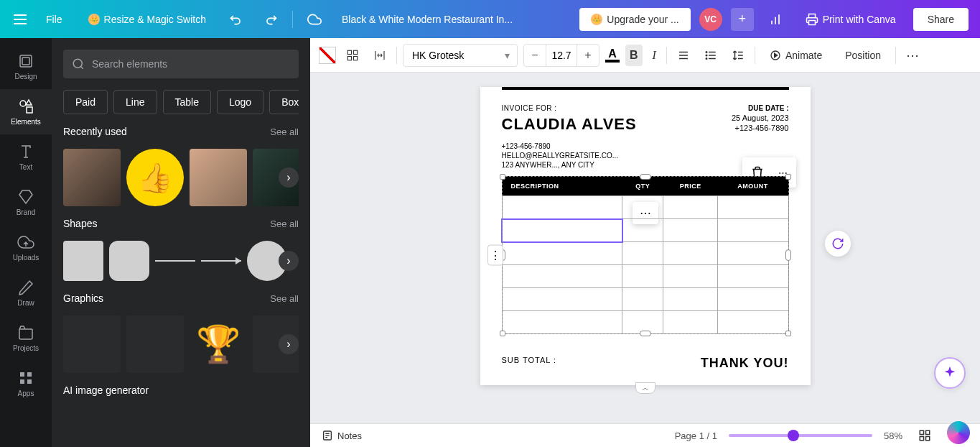 Image resolution: width=980 pixels, height=447 pixels. Describe the element at coordinates (327, 55) in the screenshot. I see `border-color-swatch` at that location.